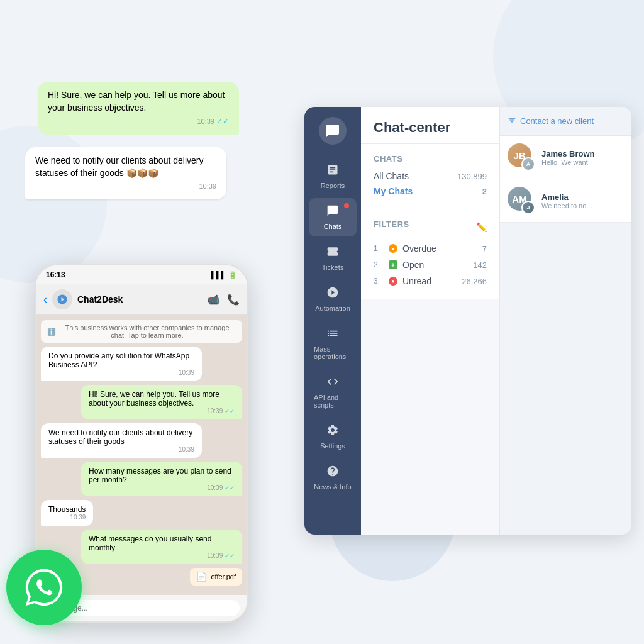  What do you see at coordinates (162, 543) in the screenshot?
I see `message-text: What messages do you usually send monthl…` at bounding box center [162, 543].